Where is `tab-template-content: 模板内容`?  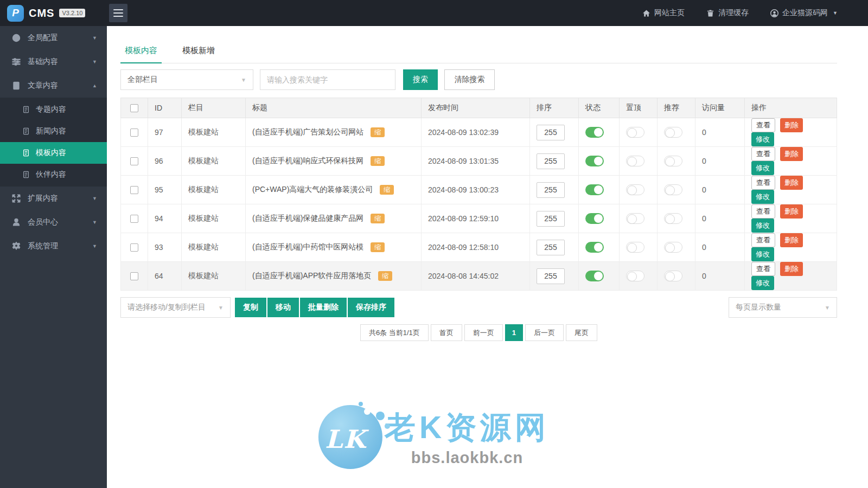
tab-template-content: 模板内容 is located at coordinates (141, 52).